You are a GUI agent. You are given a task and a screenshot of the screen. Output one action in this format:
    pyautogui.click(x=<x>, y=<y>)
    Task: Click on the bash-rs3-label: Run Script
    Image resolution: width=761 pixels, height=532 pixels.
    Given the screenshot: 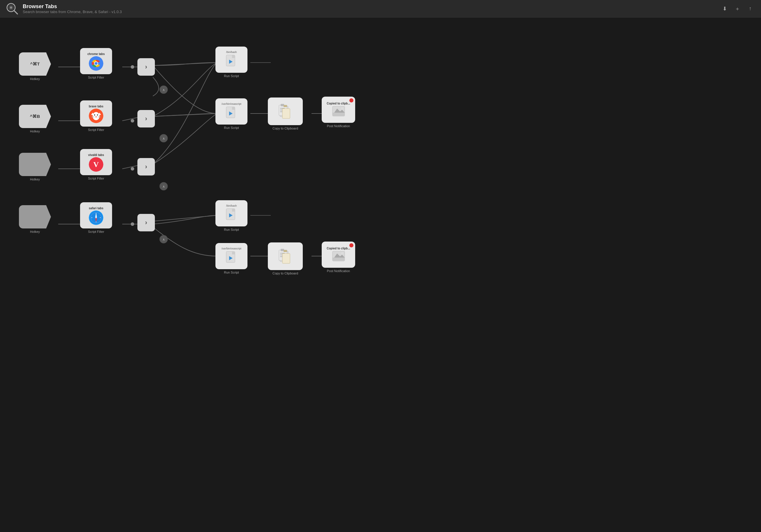 What is the action you would take?
    pyautogui.click(x=231, y=230)
    